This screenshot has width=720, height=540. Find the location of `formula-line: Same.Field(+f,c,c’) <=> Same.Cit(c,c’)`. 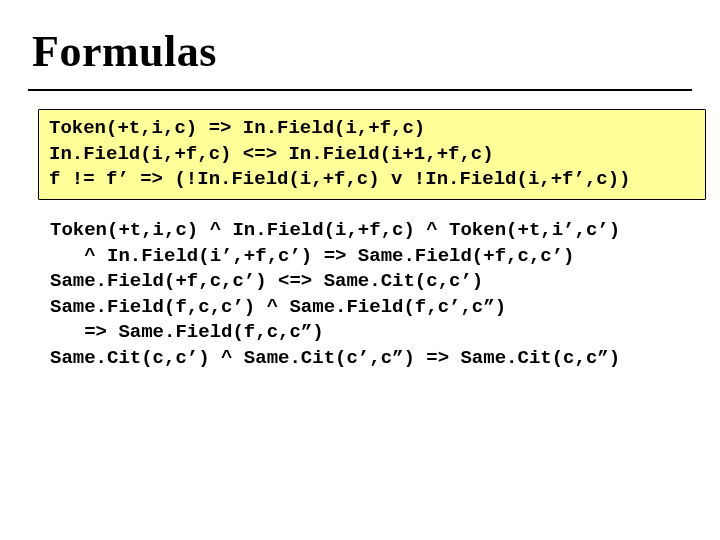

formula-line: Same.Field(+f,c,c’) <=> Same.Cit(c,c’) is located at coordinates (266, 281).